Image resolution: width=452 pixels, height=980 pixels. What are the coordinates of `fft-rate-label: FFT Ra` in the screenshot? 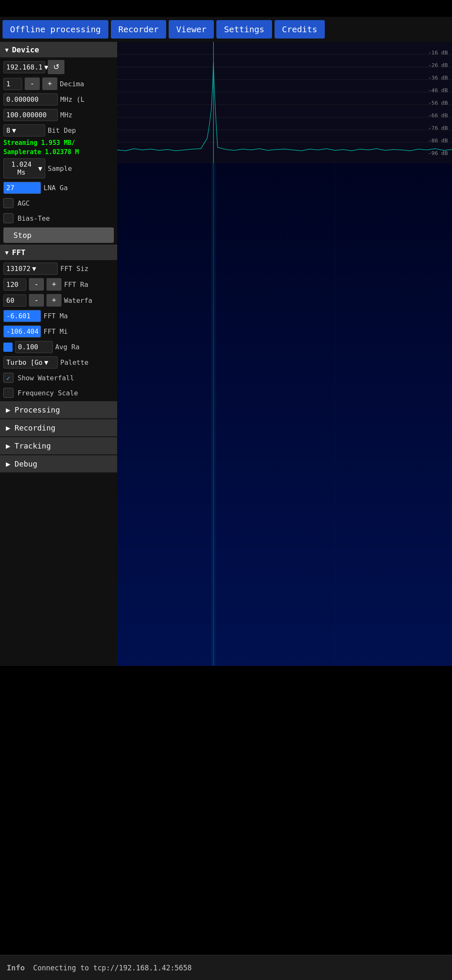 It's located at (76, 285).